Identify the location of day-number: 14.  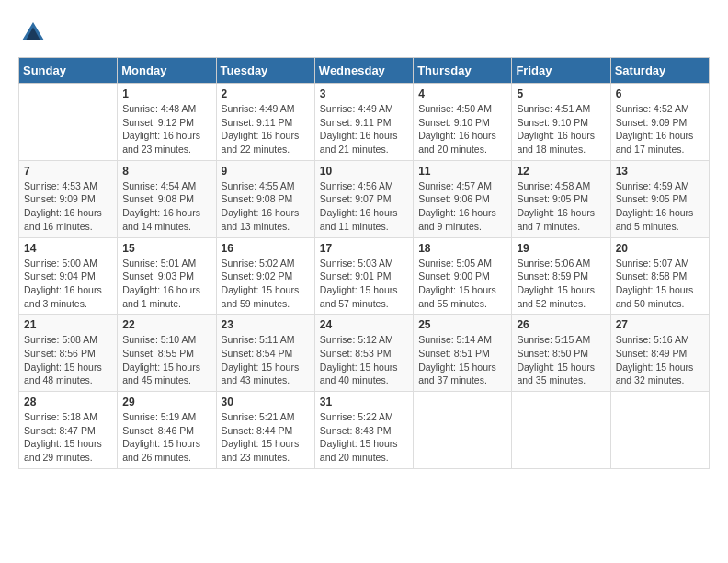
(68, 248).